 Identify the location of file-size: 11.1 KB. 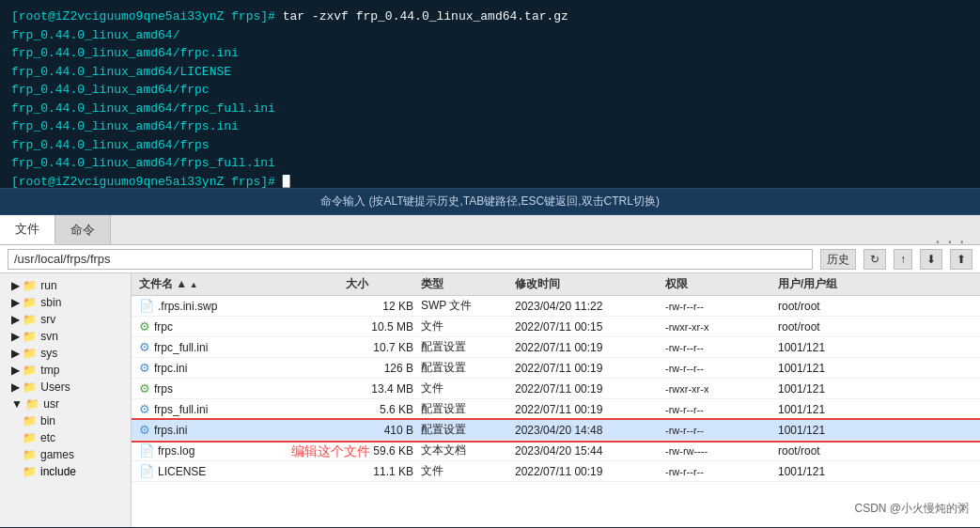
(383, 472).